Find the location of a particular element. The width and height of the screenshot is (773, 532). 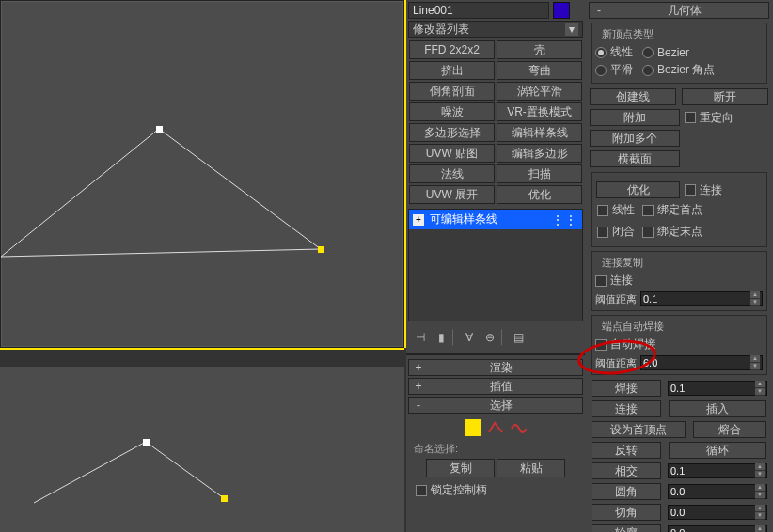

remove-modifier-icon: ⊖ is located at coordinates (494, 337).